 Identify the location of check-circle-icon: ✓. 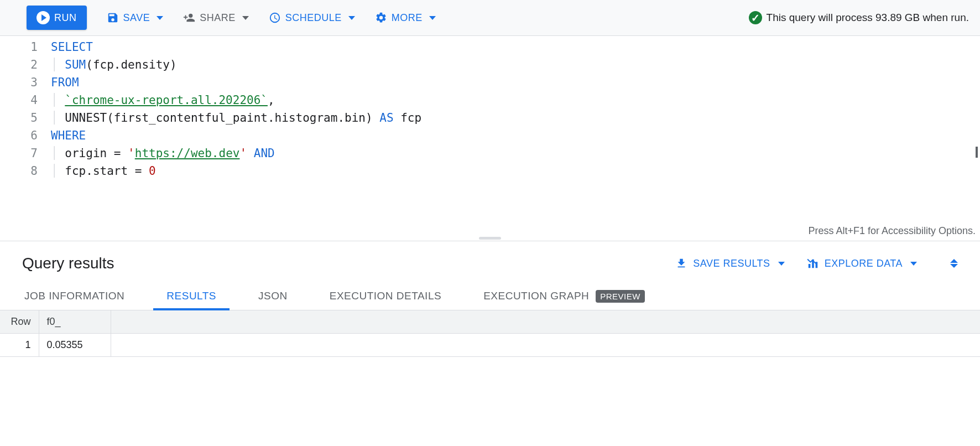
(755, 18).